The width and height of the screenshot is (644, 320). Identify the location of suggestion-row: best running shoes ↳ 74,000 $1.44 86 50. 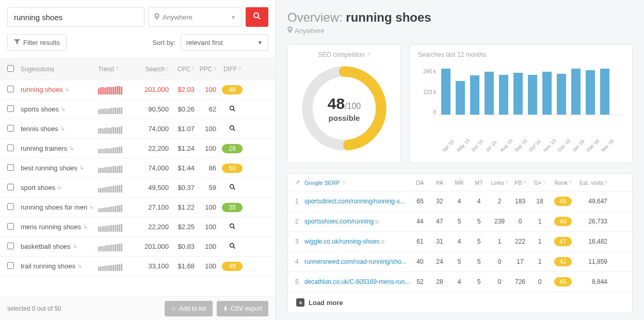
(138, 168).